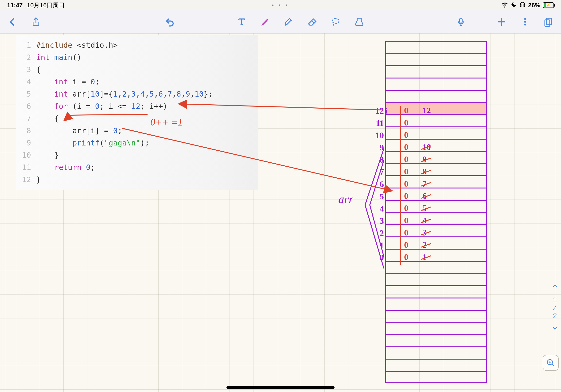  Describe the element at coordinates (427, 159) in the screenshot. I see `stack-oldval: 9` at that location.